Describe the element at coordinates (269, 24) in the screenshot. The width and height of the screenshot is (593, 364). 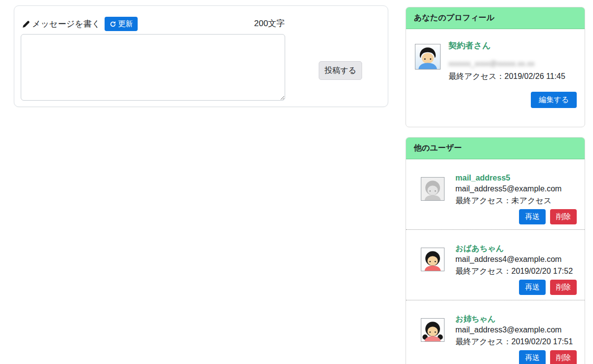
I see `char-counter: 200文字` at that location.